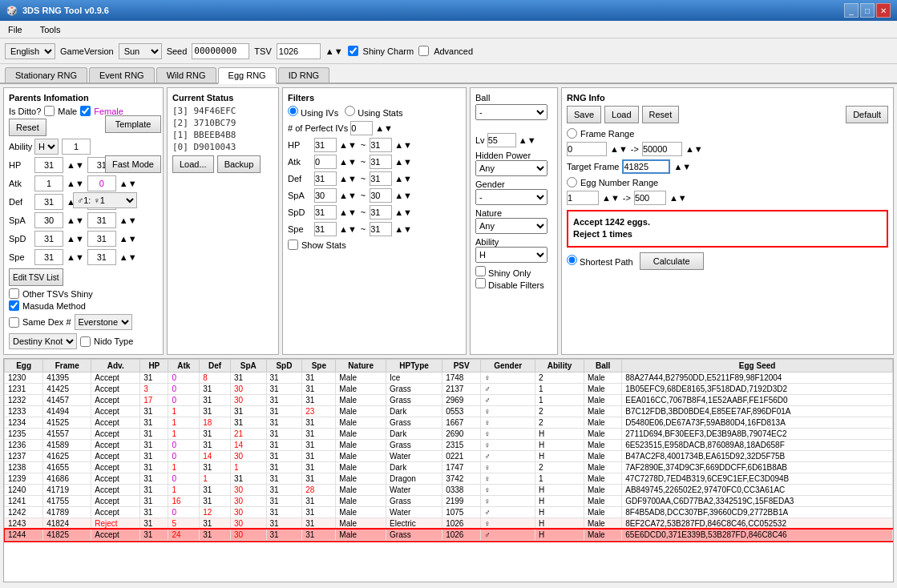 This screenshot has height=588, width=897. What do you see at coordinates (313, 112) in the screenshot?
I see `using-ivs-label: Using IVs` at bounding box center [313, 112].